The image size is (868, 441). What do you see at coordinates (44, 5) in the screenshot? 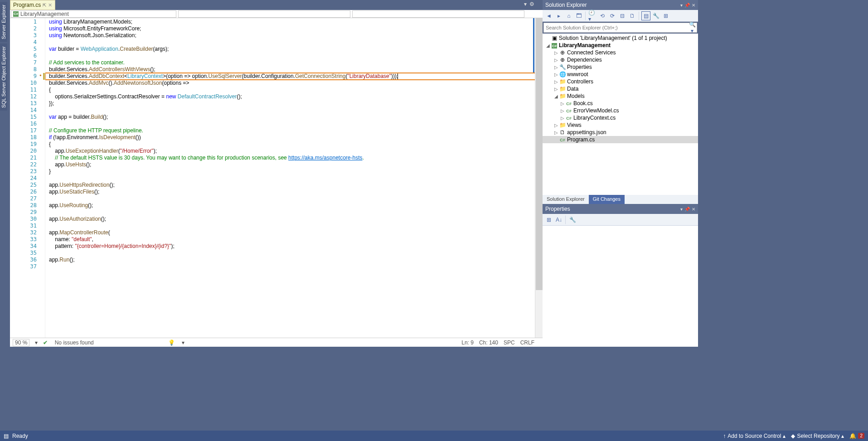
I see `pin-icon: ⇱` at bounding box center [44, 5].